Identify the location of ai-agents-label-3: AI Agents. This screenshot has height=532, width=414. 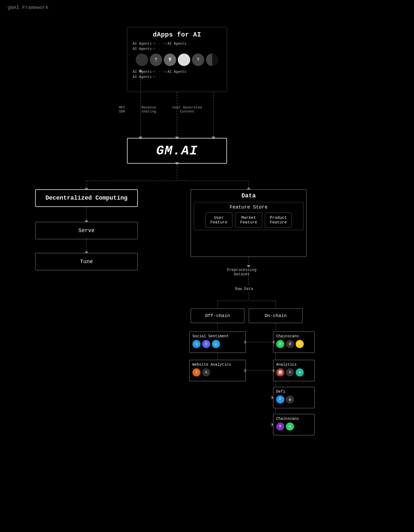
(142, 49).